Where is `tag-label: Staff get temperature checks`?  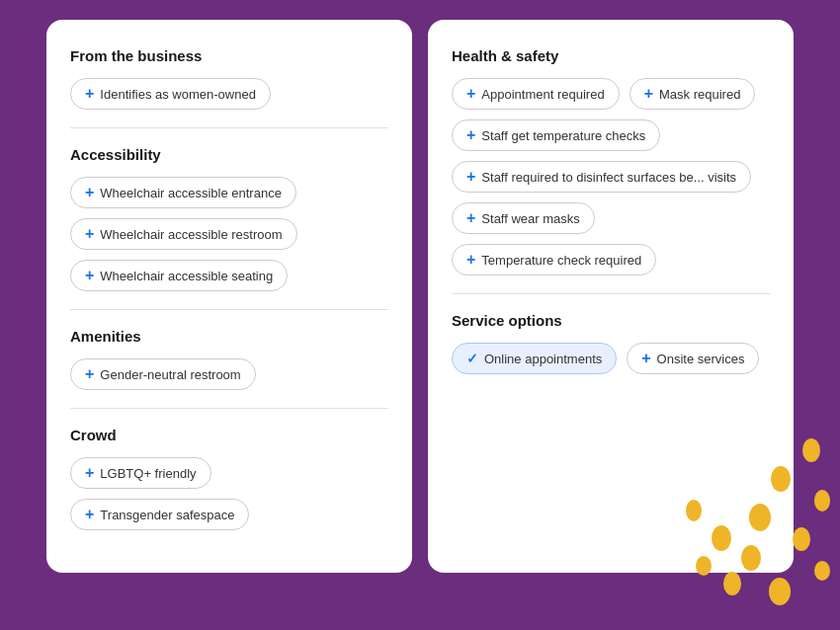
tag-label: Staff get temperature checks is located at coordinates (563, 136).